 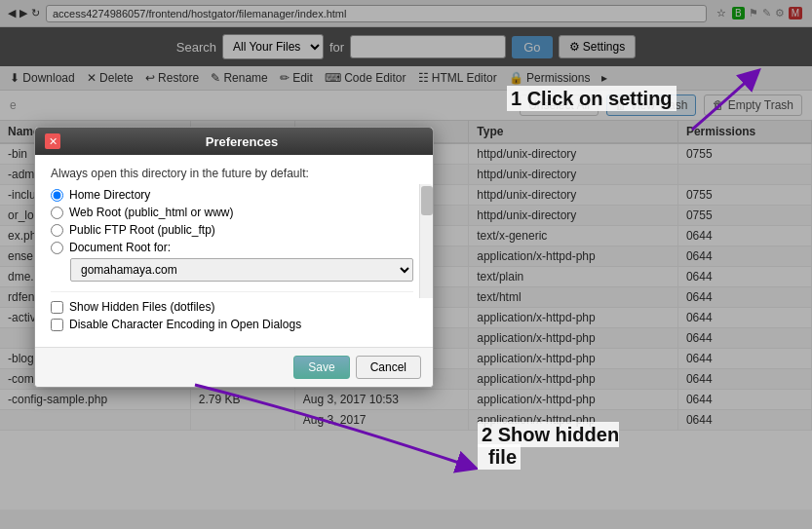 I want to click on radio-home-directory: Home Directory, so click(x=232, y=195).